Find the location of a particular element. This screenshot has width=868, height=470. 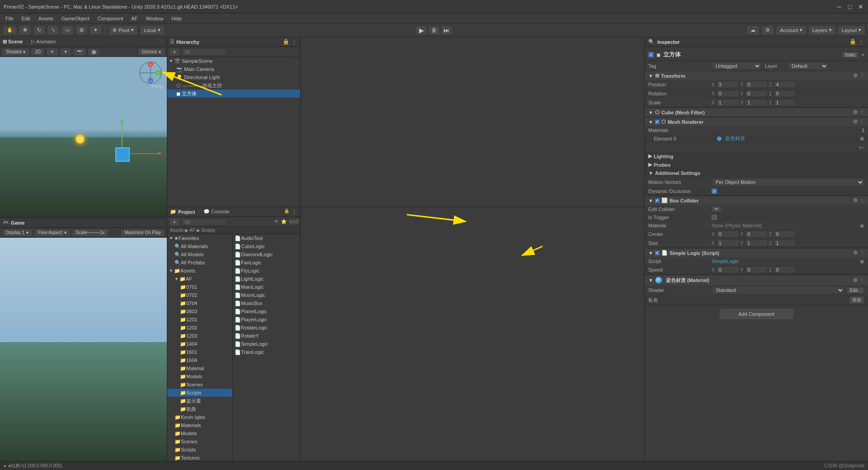

sl-gear-icon: ⚙ is located at coordinates (855, 253).